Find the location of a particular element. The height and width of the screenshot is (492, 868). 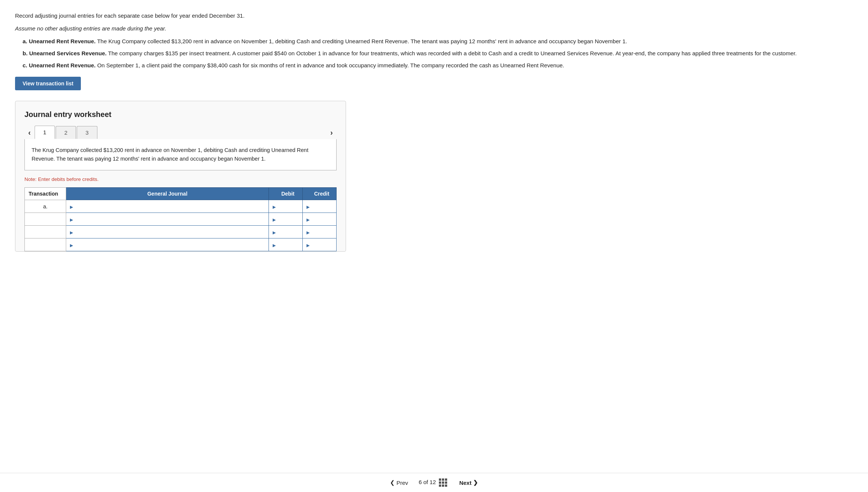

journal-input-2: ▶ is located at coordinates (168, 219).